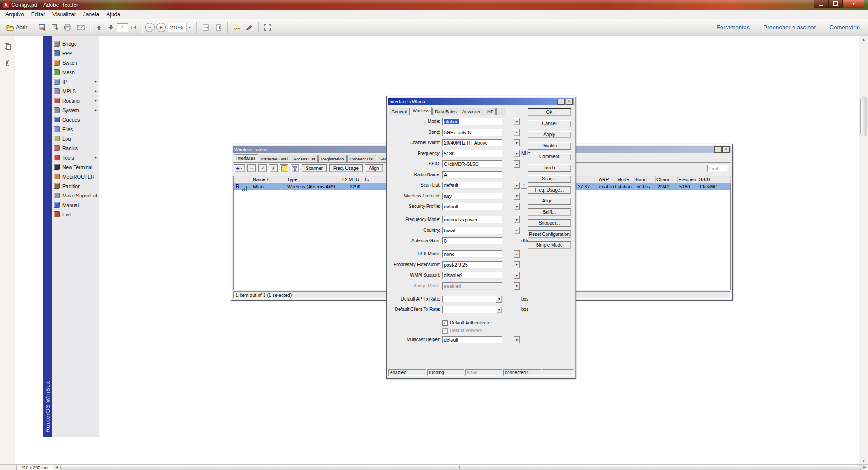  I want to click on email-button, so click(80, 27).